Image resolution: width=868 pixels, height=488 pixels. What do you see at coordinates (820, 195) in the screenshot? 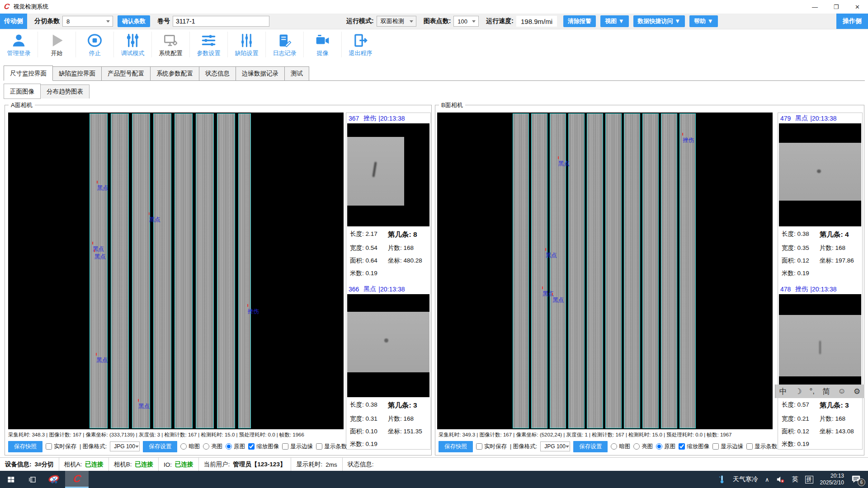
I see `defect-card: 479 黑点 |20:13:38 长度: 0.38 第几条: 4 宽度: 0.3…` at bounding box center [820, 195].